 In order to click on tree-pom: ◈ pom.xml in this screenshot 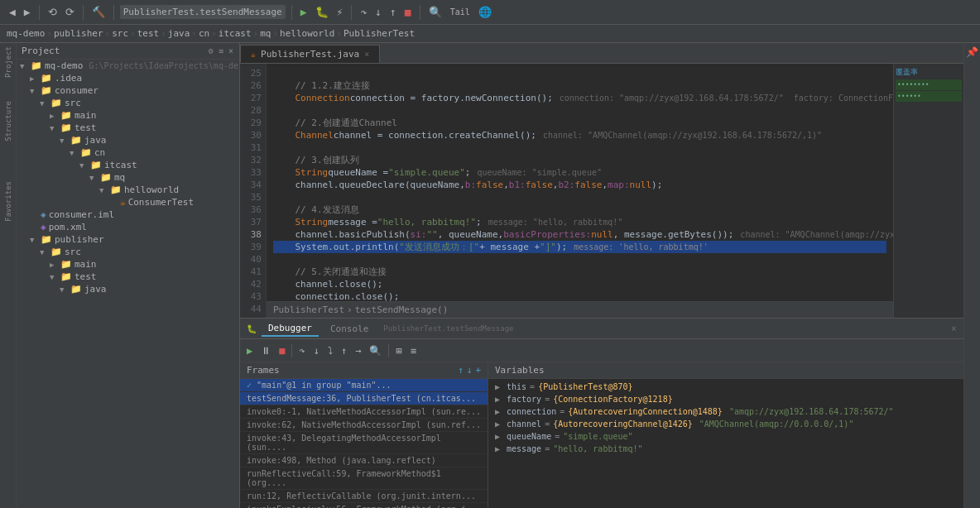, I will do `click(127, 227)`.